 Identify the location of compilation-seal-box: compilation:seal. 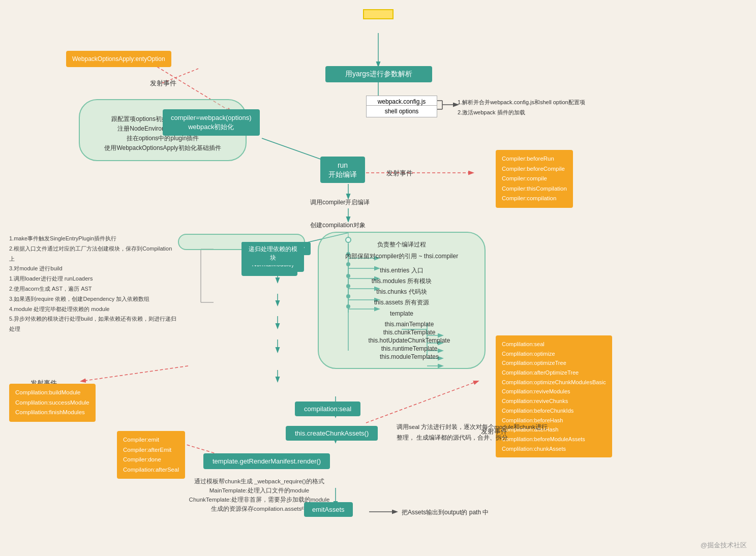
(327, 409).